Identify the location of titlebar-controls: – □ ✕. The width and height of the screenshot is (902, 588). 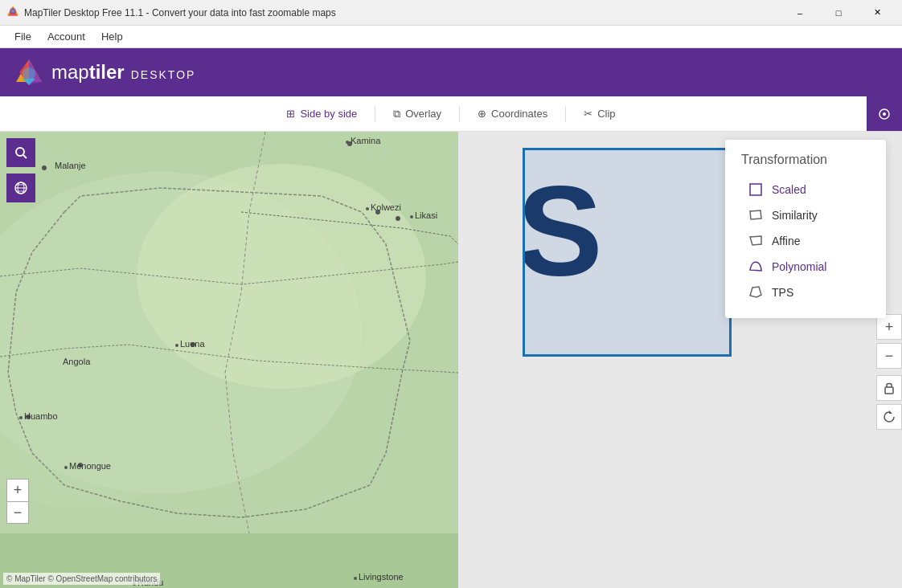
(838, 13).